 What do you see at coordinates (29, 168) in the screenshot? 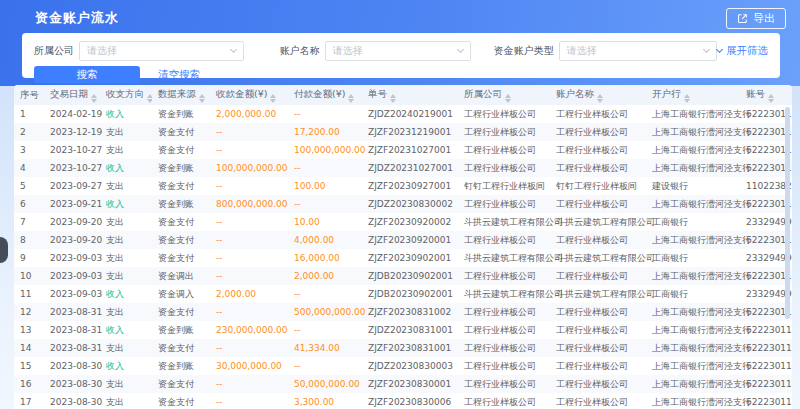
I see `cell-index: 4` at bounding box center [29, 168].